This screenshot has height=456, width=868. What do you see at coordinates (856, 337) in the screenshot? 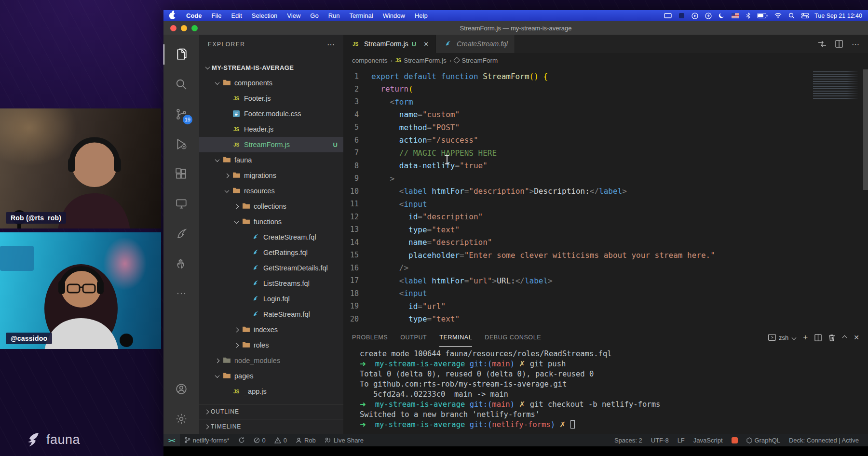
I see `close-panel-icon: ✕` at bounding box center [856, 337].